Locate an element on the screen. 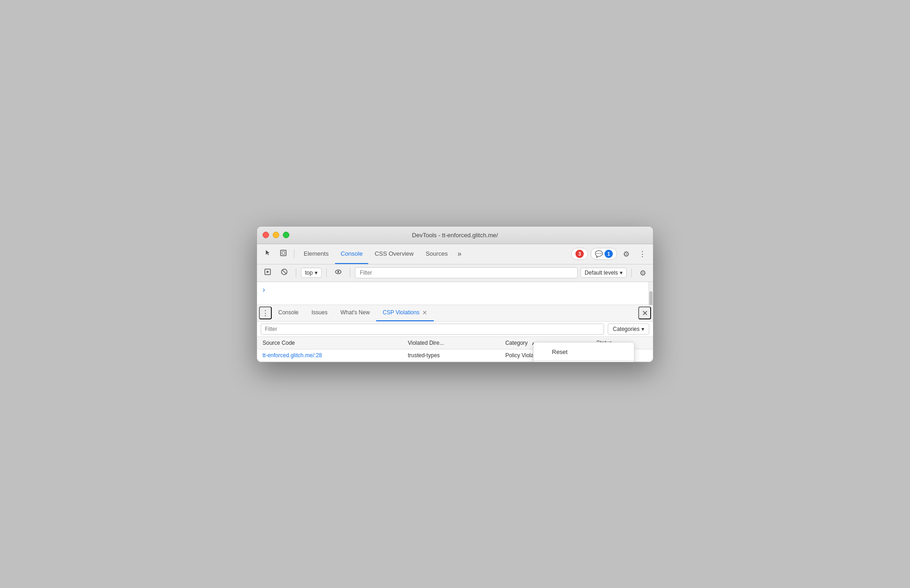  panel-tab-console: Console is located at coordinates (288, 313).